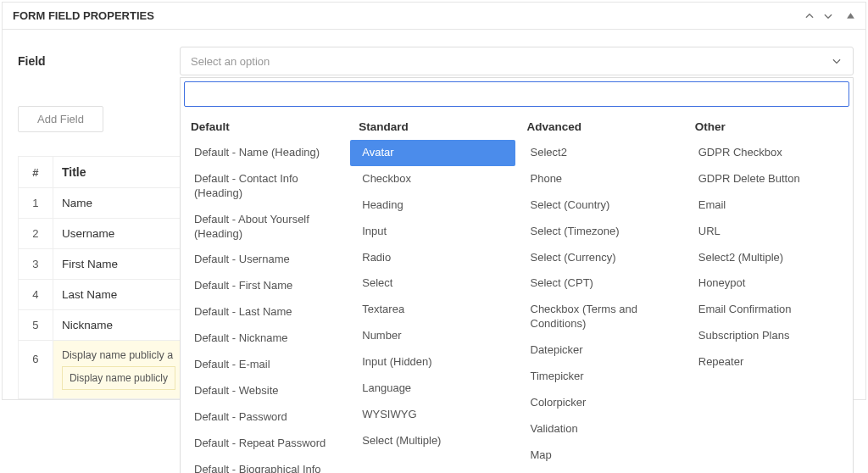  I want to click on option-checkbox-terms: Checkbox (Terms and Conditions), so click(601, 317).